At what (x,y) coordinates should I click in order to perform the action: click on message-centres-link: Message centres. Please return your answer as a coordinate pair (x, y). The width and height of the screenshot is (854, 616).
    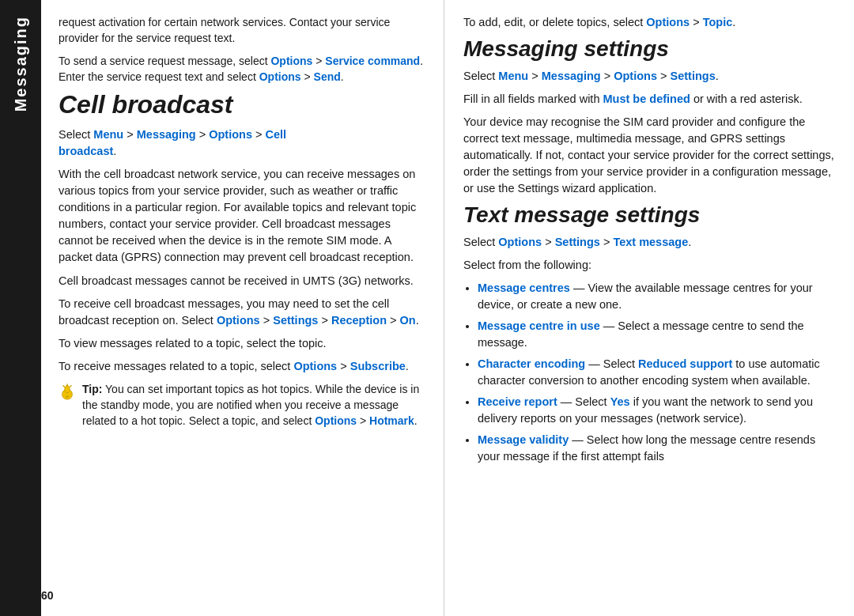
    Looking at the image, I should click on (523, 288).